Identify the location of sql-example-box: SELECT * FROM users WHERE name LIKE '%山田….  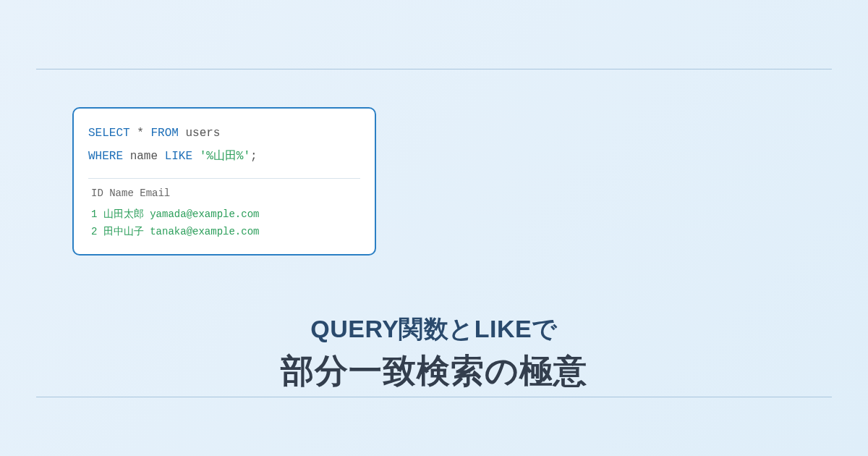
(224, 181).